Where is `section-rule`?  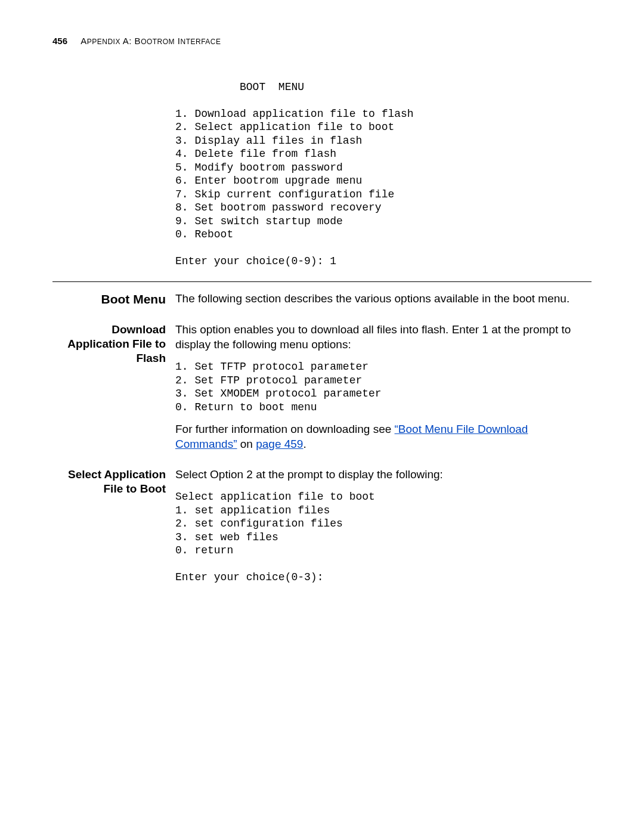
section-rule is located at coordinates (322, 281).